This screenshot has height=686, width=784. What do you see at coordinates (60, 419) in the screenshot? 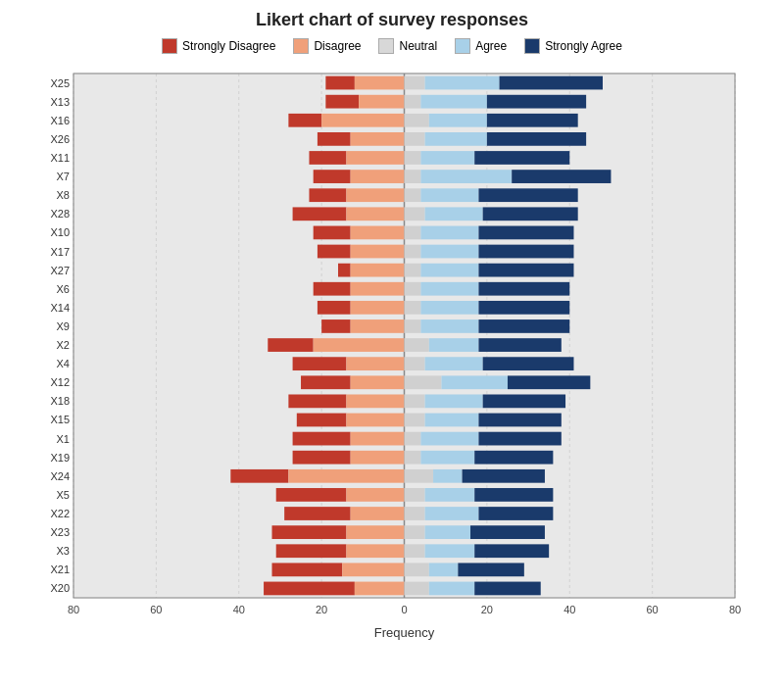
I see `svg-text: X15` at bounding box center [60, 419].